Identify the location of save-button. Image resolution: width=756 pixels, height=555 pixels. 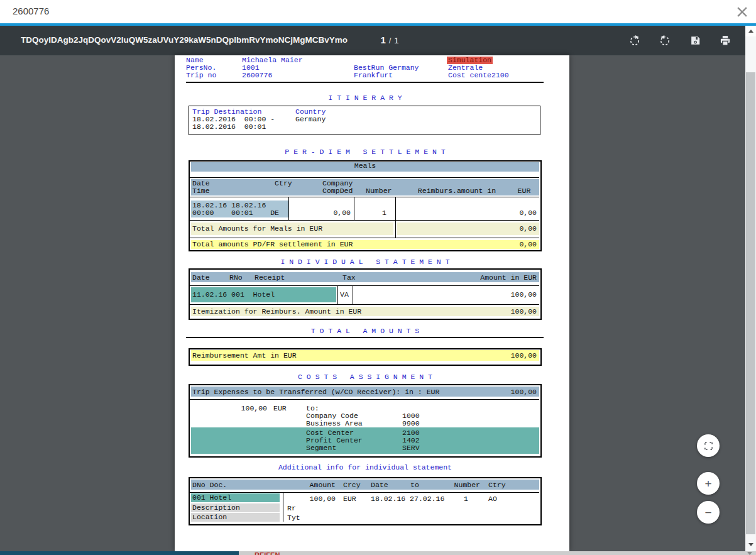
(695, 40).